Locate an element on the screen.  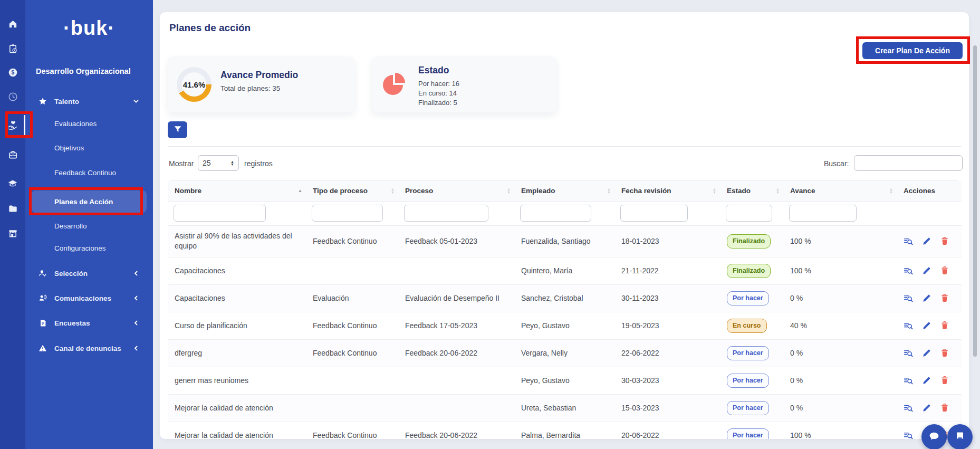
column-header: Estado▲▼ is located at coordinates (752, 191).